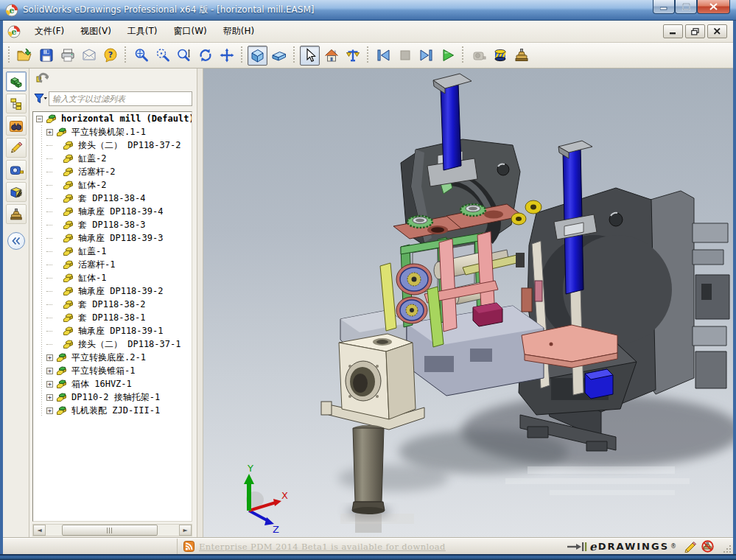 This screenshot has width=736, height=560. What do you see at coordinates (205, 56) in the screenshot?
I see `rotate-button` at bounding box center [205, 56].